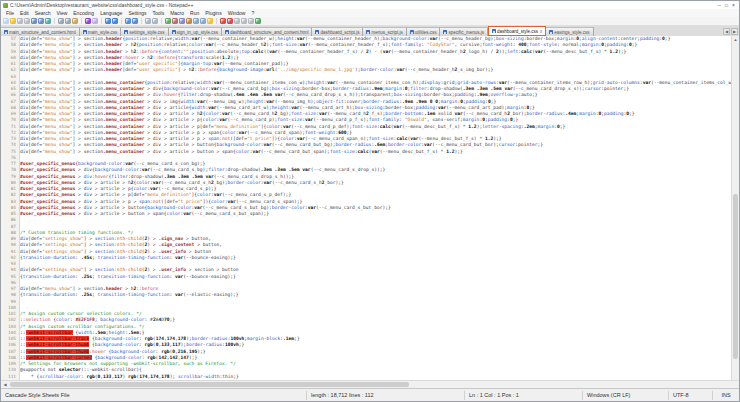 This screenshot has width=740, height=402. I want to click on menu-file: File, so click(10, 13).